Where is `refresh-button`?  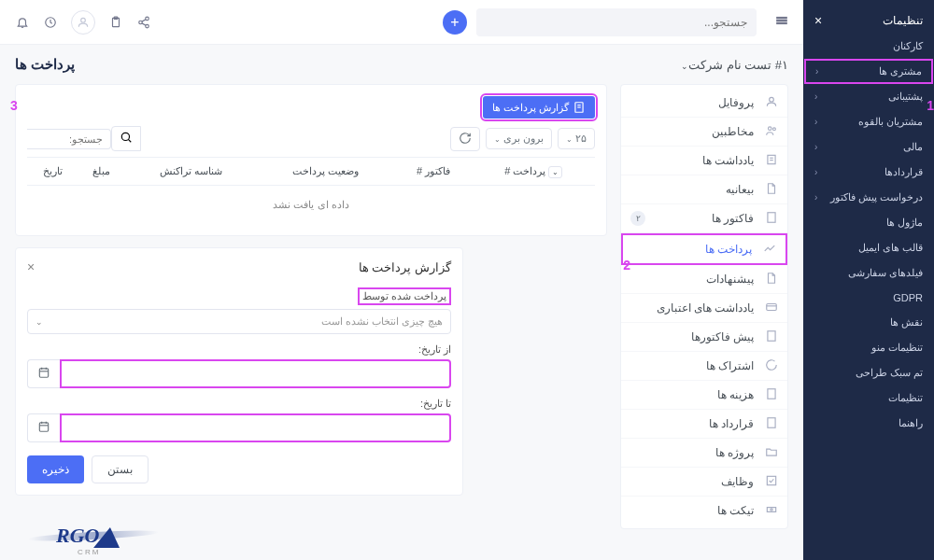
refresh-button is located at coordinates (465, 139).